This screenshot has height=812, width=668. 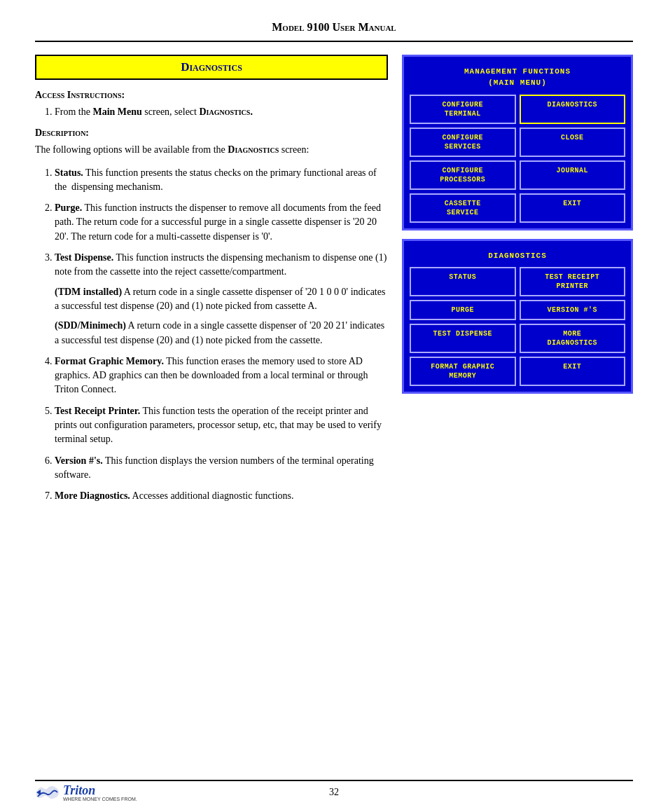 I want to click on term-test-dispense: Test Dispense., so click(x=84, y=258).